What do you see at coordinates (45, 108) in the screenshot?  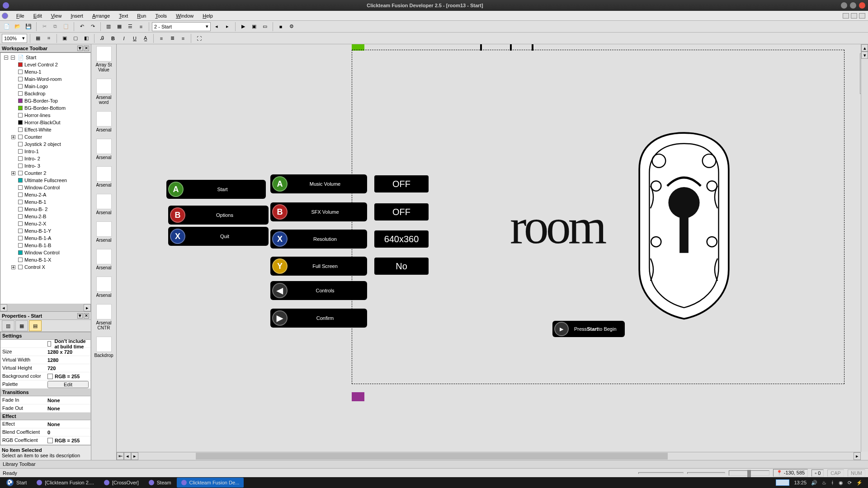 I see `tree-item: BG-Border-Bottom` at bounding box center [45, 108].